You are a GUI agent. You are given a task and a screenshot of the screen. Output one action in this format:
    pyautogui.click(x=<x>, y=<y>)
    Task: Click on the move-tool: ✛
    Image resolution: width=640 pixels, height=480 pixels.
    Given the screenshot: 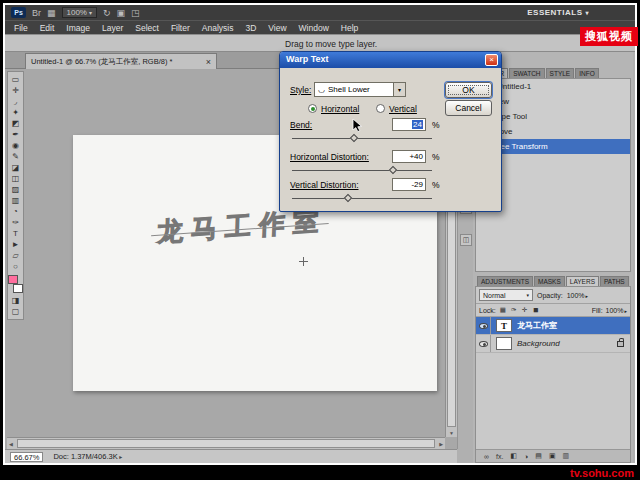 What is the action you would take?
    pyautogui.click(x=16, y=90)
    